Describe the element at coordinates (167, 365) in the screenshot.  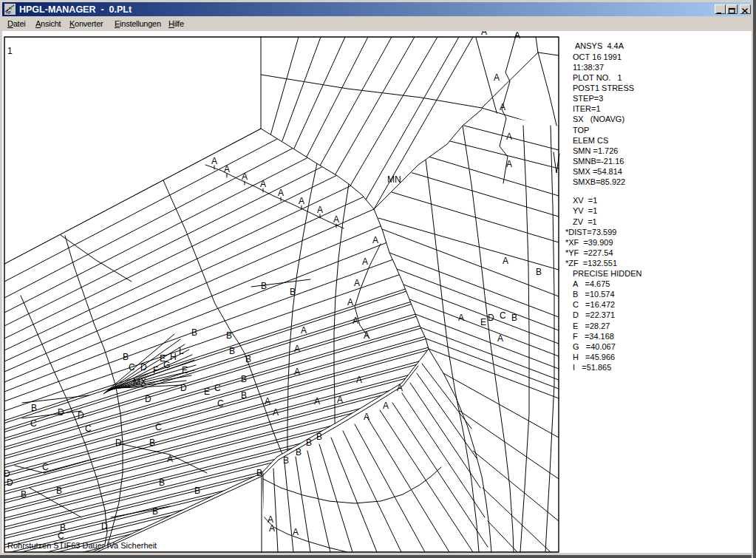
I see `svg-text: G` at that location.